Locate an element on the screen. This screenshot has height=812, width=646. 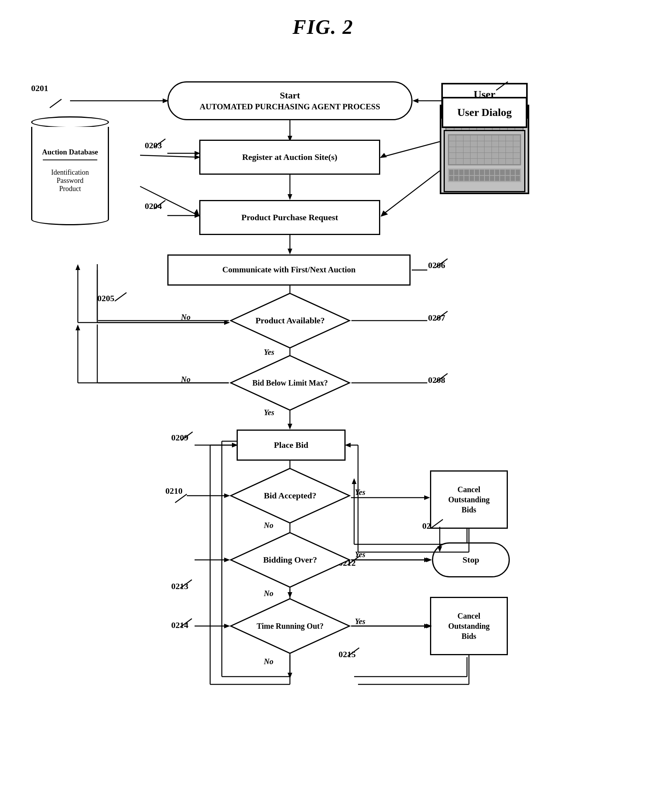
computer-image is located at coordinates (484, 161).